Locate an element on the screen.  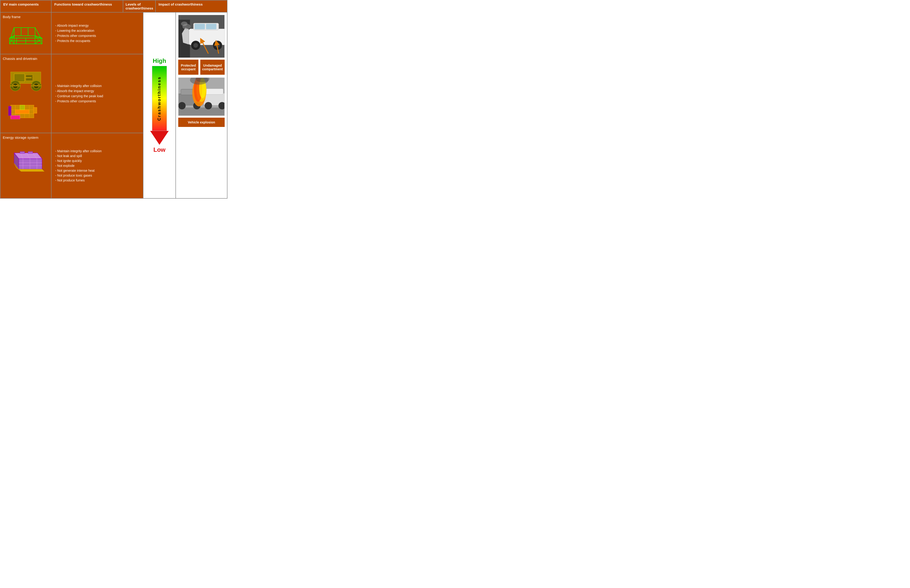
function-item: - Not produce toxic gases is located at coordinates (79, 176).